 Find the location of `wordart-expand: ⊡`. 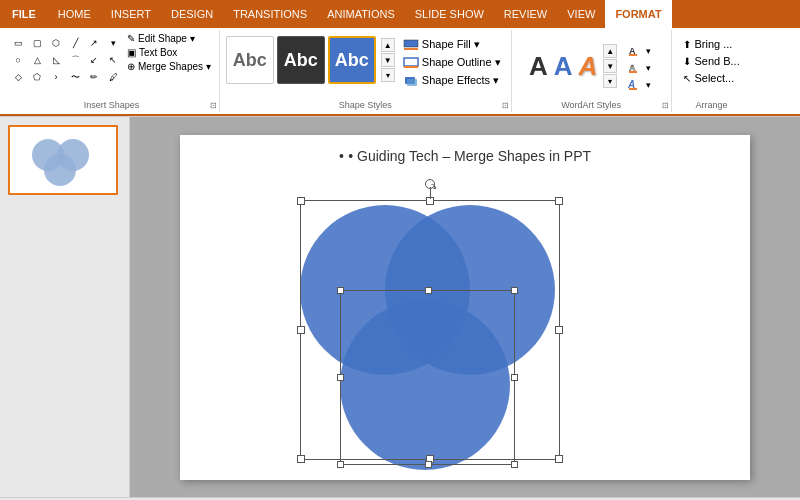

wordart-expand: ⊡ is located at coordinates (666, 106).